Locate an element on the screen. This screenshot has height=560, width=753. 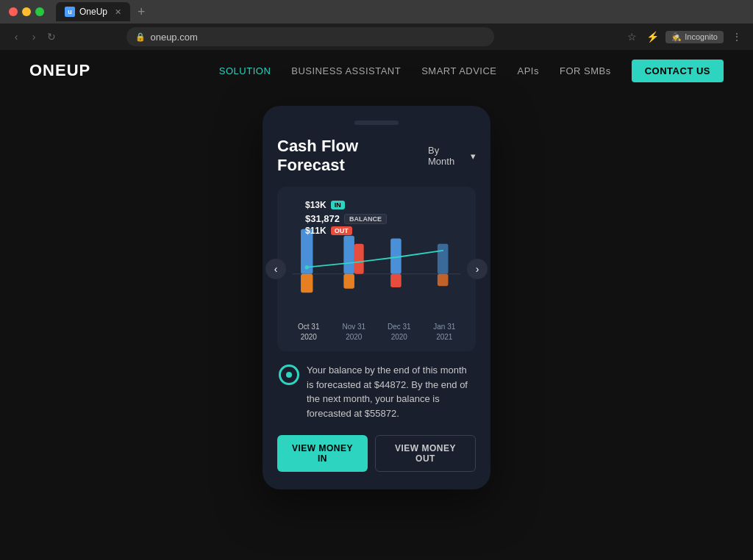
incognito-badge: 🕵 Incognito is located at coordinates (694, 37).